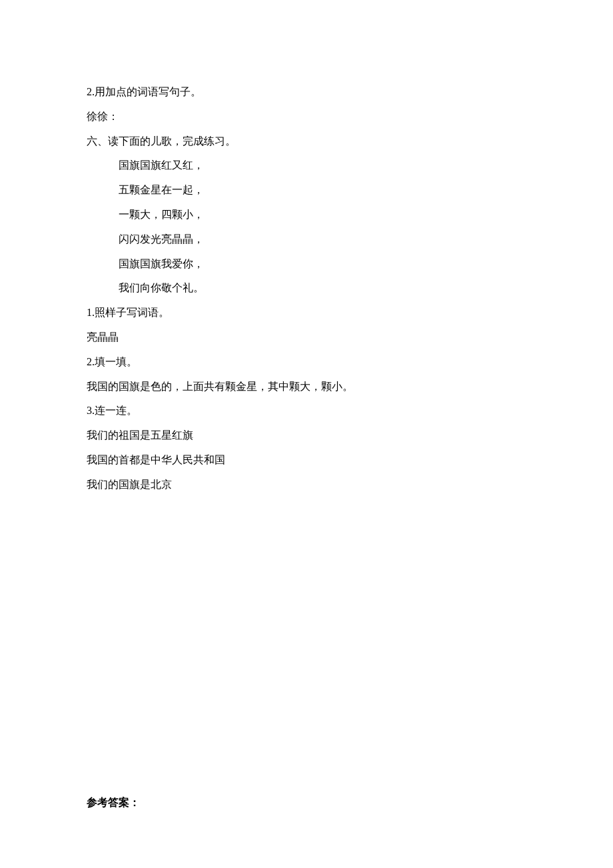 The image size is (613, 868). What do you see at coordinates (306, 337) in the screenshot?
I see `exercise-1-example: 亮晶晶` at bounding box center [306, 337].